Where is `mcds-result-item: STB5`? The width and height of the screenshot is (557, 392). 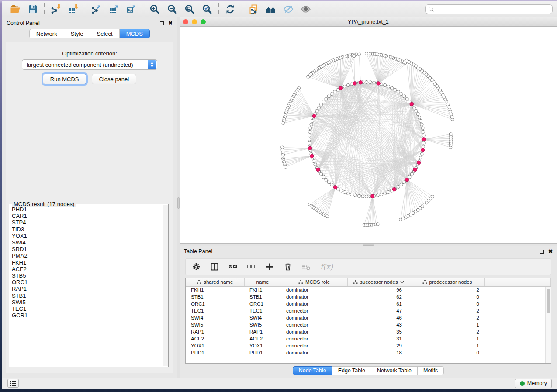
mcds-result-item: STB5 is located at coordinates (87, 276).